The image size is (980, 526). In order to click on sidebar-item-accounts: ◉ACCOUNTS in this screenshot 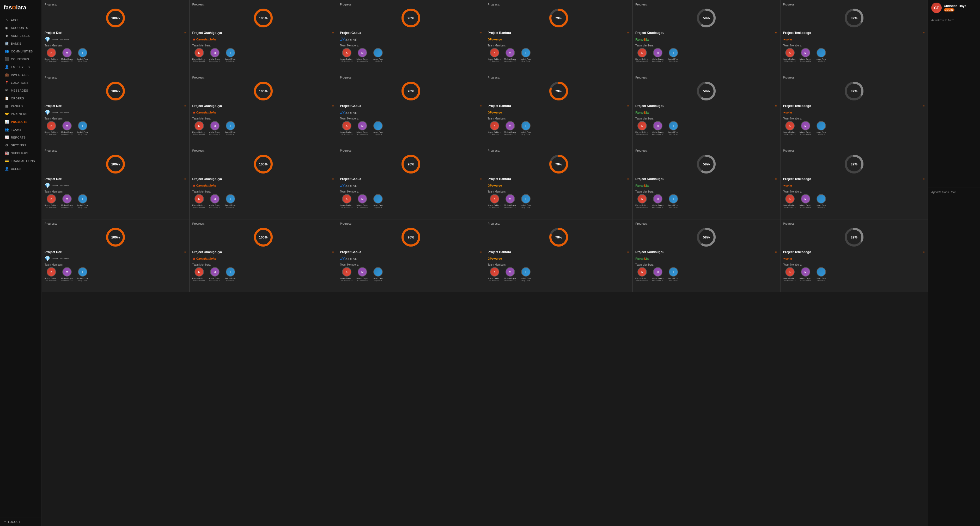, I will do `click(21, 28)`.